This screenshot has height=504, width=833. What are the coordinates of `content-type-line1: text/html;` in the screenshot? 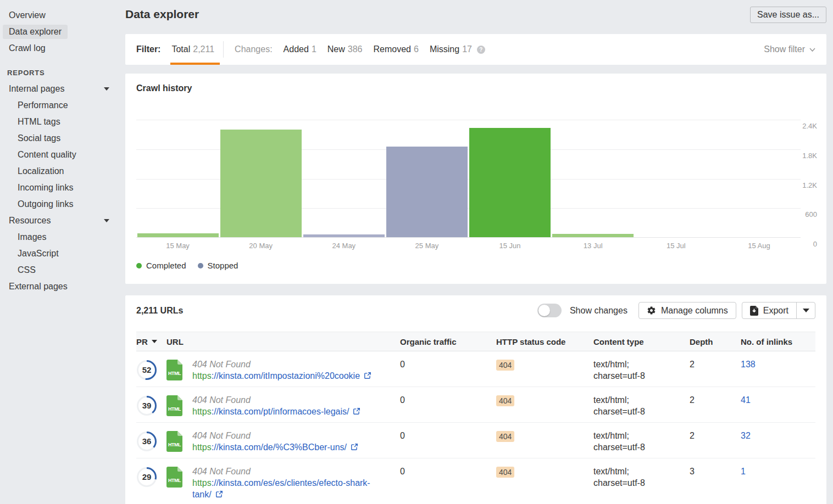 It's located at (642, 436).